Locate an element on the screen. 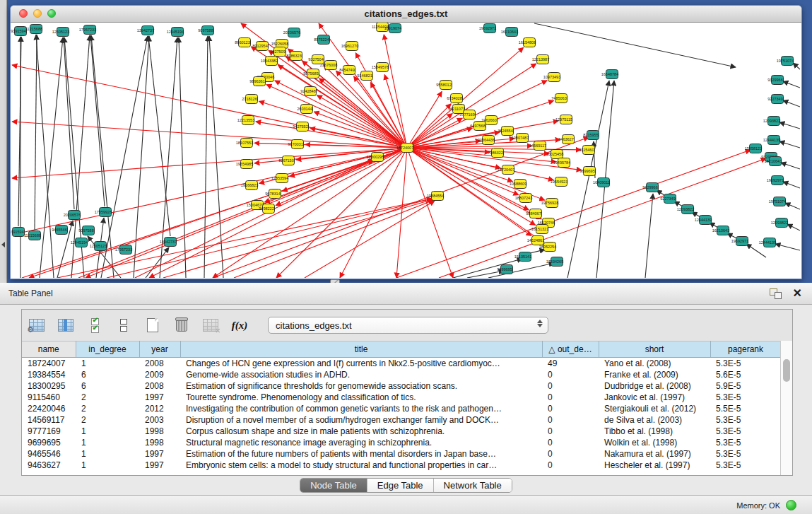 Image resolution: width=812 pixels, height=514 pixels. table-row: 977716911998Corpus callosum shape and si… is located at coordinates (401, 431).